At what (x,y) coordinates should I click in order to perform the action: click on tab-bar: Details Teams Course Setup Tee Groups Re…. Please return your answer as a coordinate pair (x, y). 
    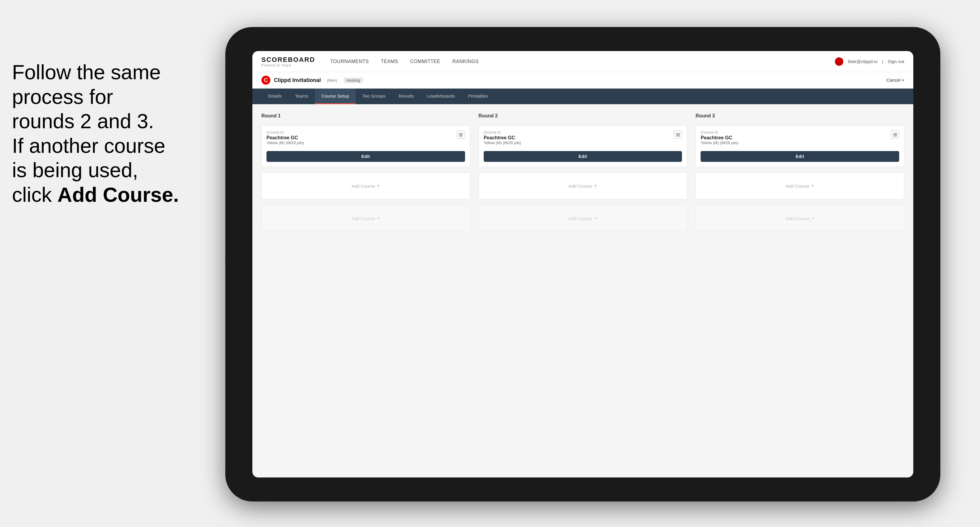
    Looking at the image, I should click on (583, 97).